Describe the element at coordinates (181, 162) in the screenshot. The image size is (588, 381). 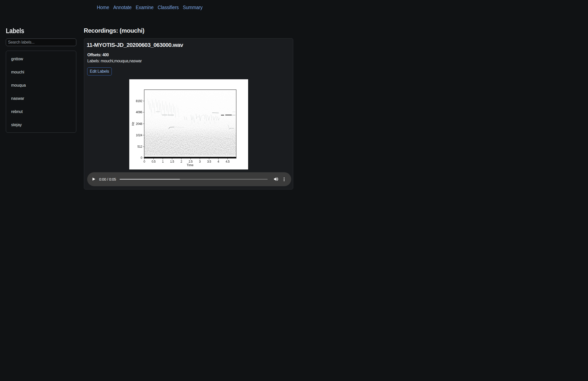
I see `svg-text: 2` at that location.